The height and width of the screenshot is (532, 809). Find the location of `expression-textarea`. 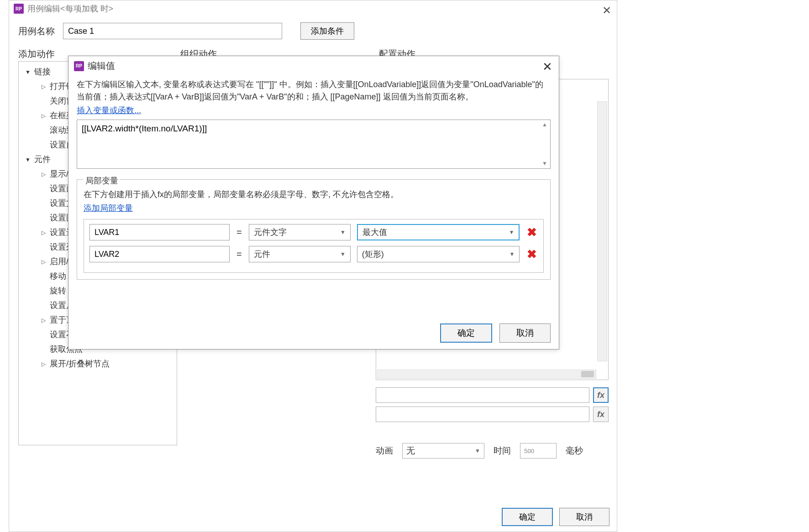

expression-textarea is located at coordinates (314, 144).